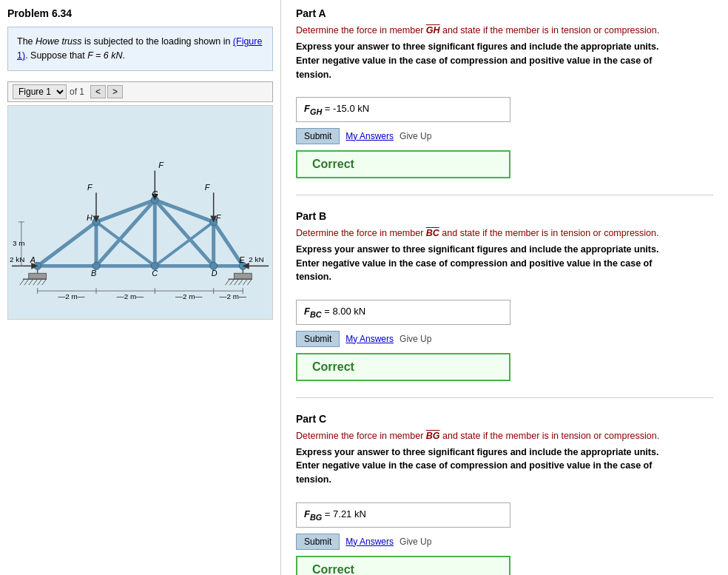 This screenshot has width=728, height=575. What do you see at coordinates (124, 56) in the screenshot?
I see `desc-text-4: .` at bounding box center [124, 56].